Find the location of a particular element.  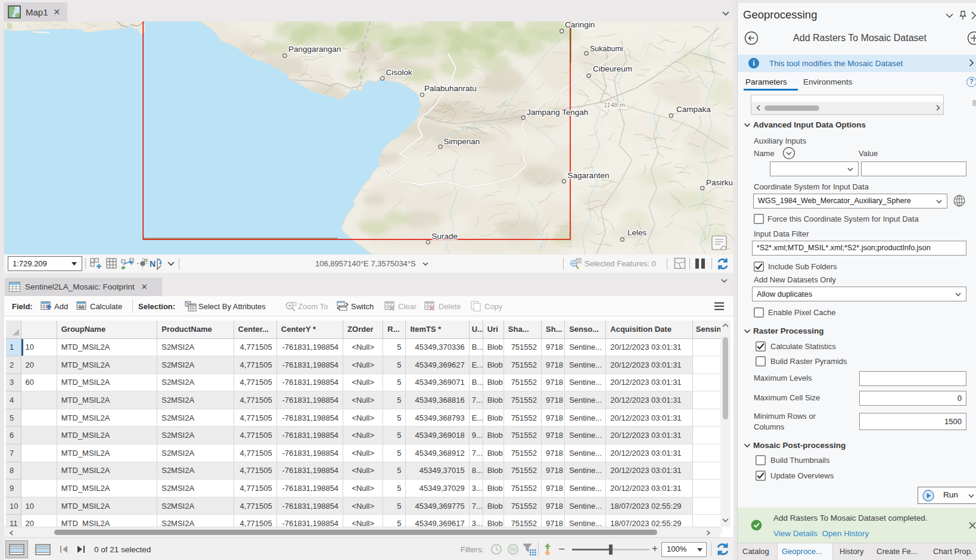

svg-text: Sagaranten is located at coordinates (589, 175).